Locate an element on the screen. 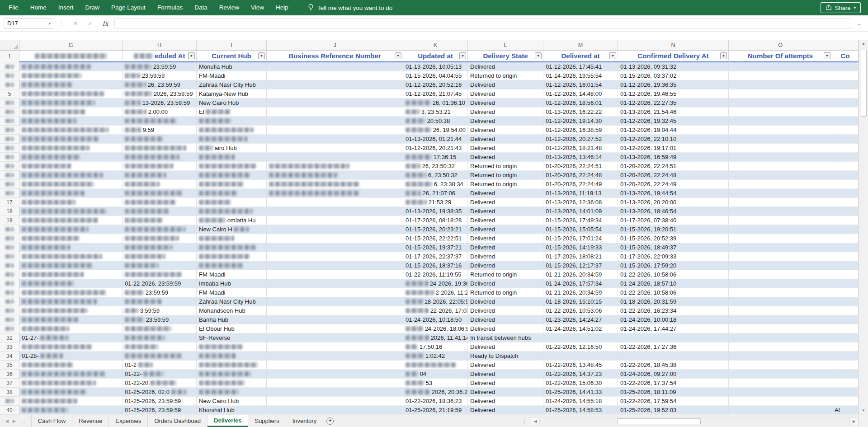  cell-H13 is located at coordinates (160, 166).